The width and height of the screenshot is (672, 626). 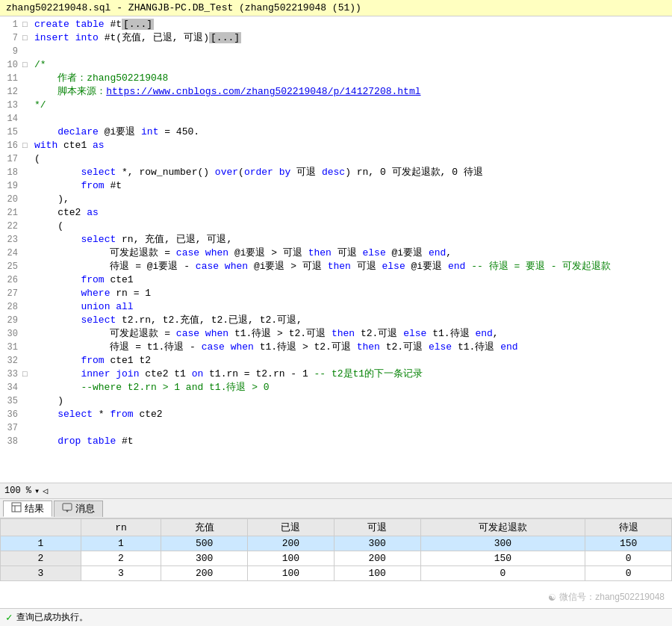 I want to click on watermark-text: 微信号：zhang502219048, so click(x=612, y=598).